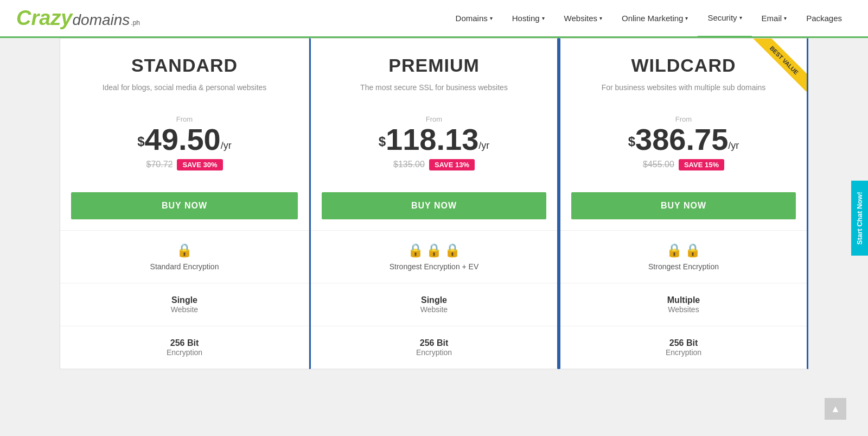 This screenshot has height=436, width=868. What do you see at coordinates (184, 88) in the screenshot?
I see `plan-desc-standard: Ideal for blogs, social media & personal…` at bounding box center [184, 88].